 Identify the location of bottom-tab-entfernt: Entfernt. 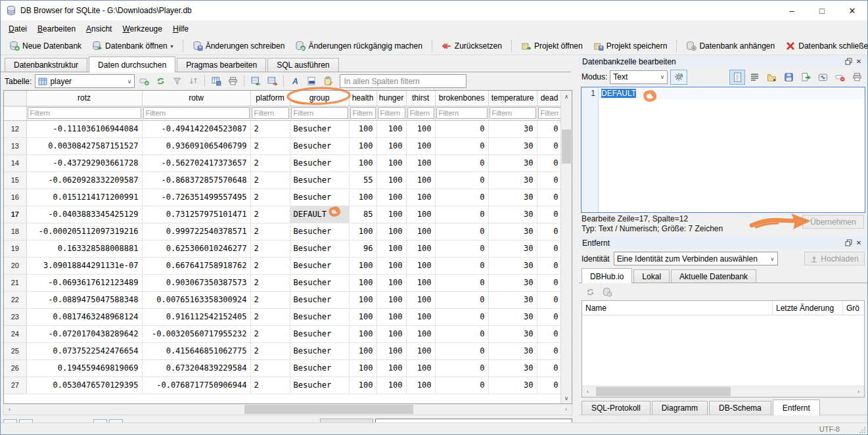
(796, 407).